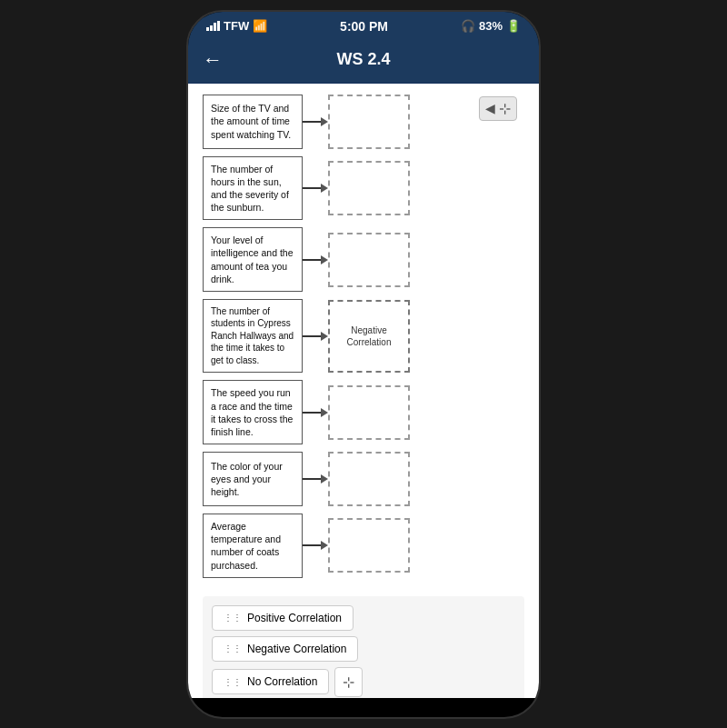 The height and width of the screenshot is (728, 727). Describe the element at coordinates (505, 109) in the screenshot. I see `move-icon: ⊹` at that location.